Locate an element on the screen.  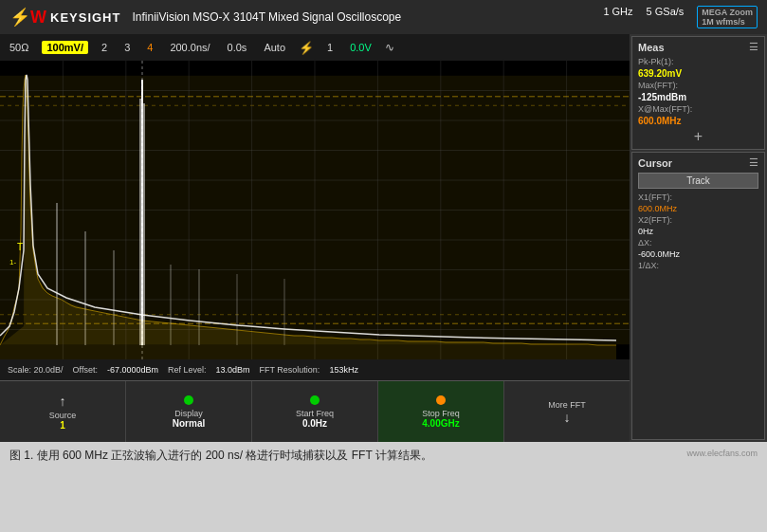
impedance-display: 50Ω is located at coordinates (19, 47).